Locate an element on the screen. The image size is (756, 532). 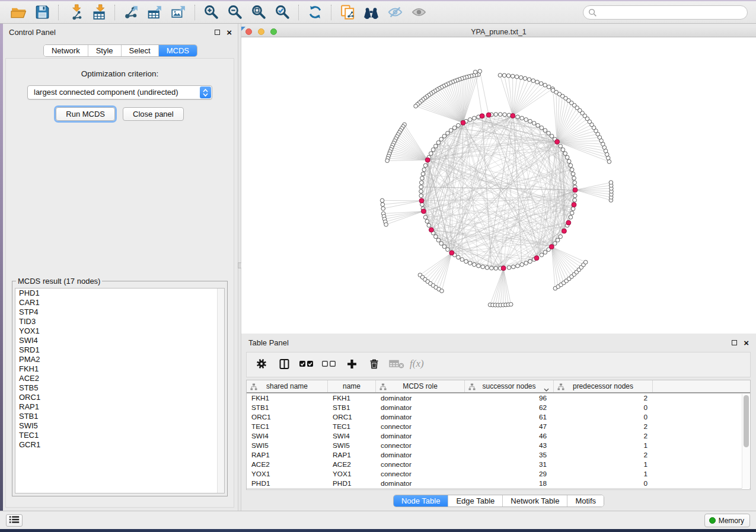
refresh-button is located at coordinates (315, 12).